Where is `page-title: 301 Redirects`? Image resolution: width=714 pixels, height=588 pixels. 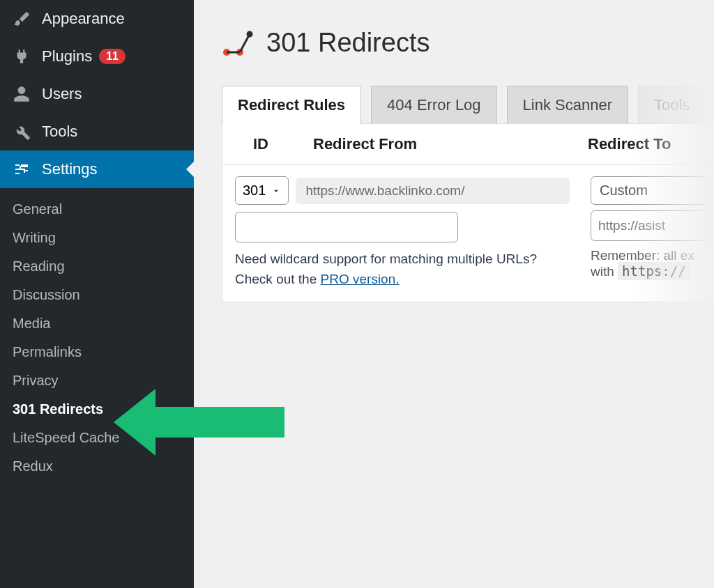
page-title: 301 Redirects is located at coordinates (348, 43).